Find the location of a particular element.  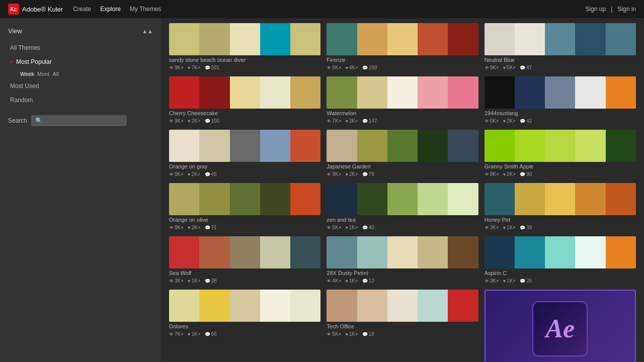

sign-up-link: Sign up is located at coordinates (596, 9).